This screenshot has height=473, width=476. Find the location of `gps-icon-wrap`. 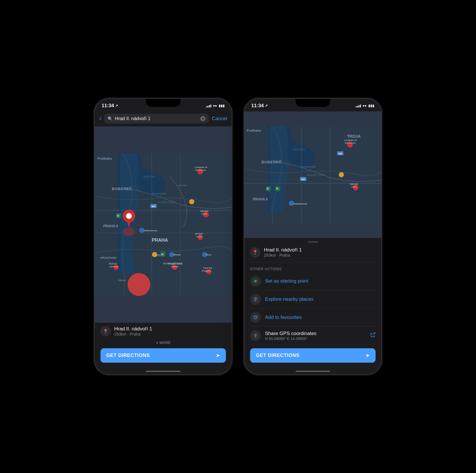

gps-icon-wrap is located at coordinates (256, 336).